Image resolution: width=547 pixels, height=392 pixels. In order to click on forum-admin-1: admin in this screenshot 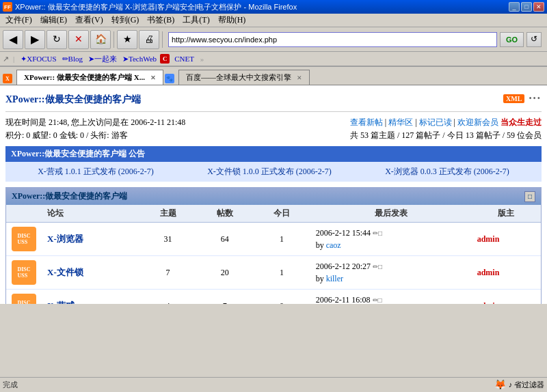, I will do `click(506, 273)`.